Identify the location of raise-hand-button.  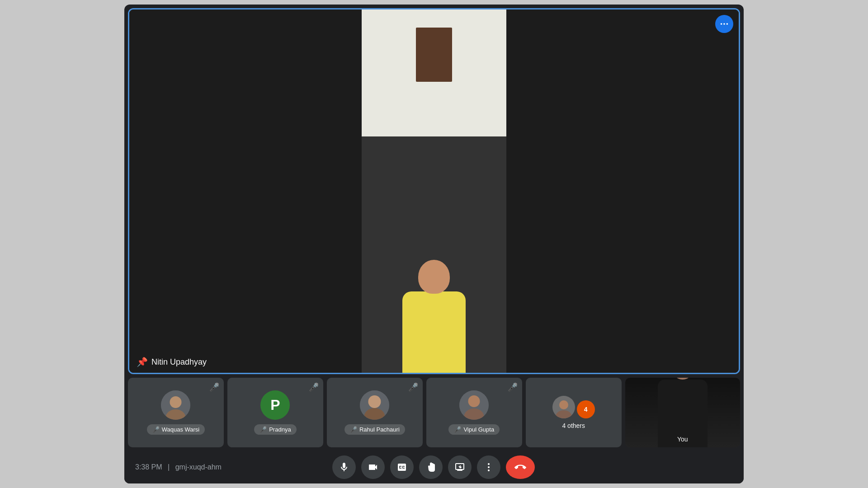
(431, 467).